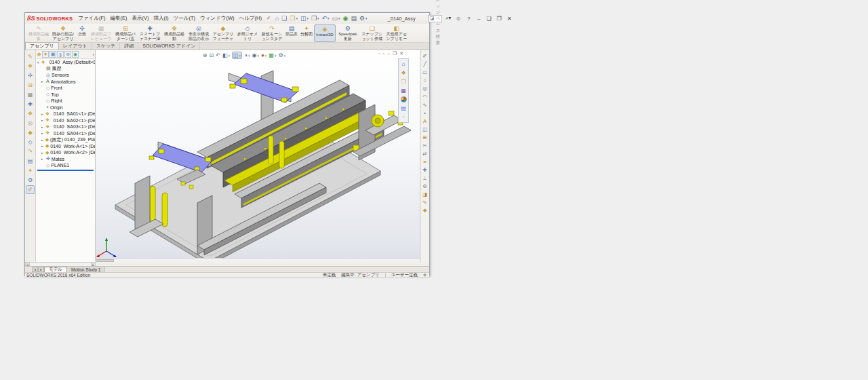  I want to click on hud-button-zoom-area: ⊡, so click(212, 56).